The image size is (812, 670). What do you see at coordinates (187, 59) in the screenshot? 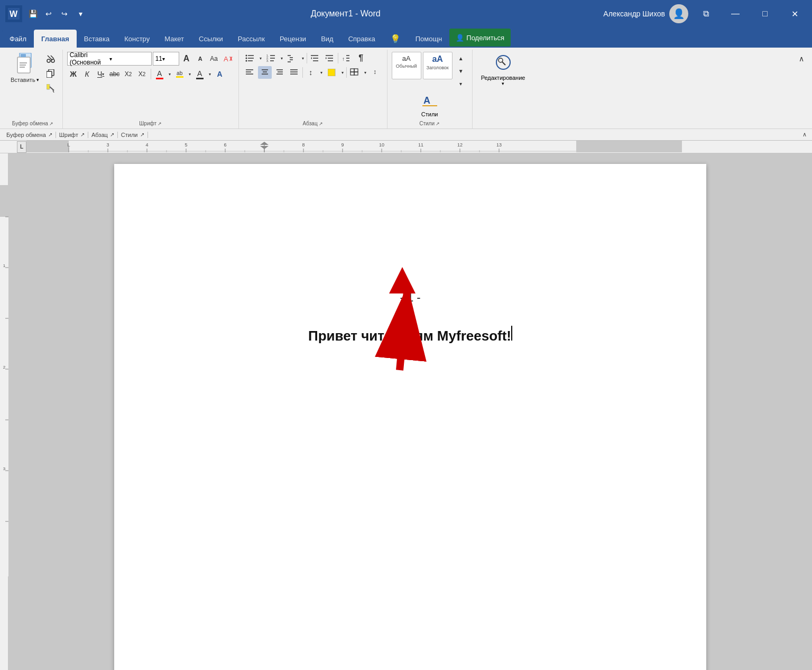
I see `grow-font-button: A` at bounding box center [187, 59].